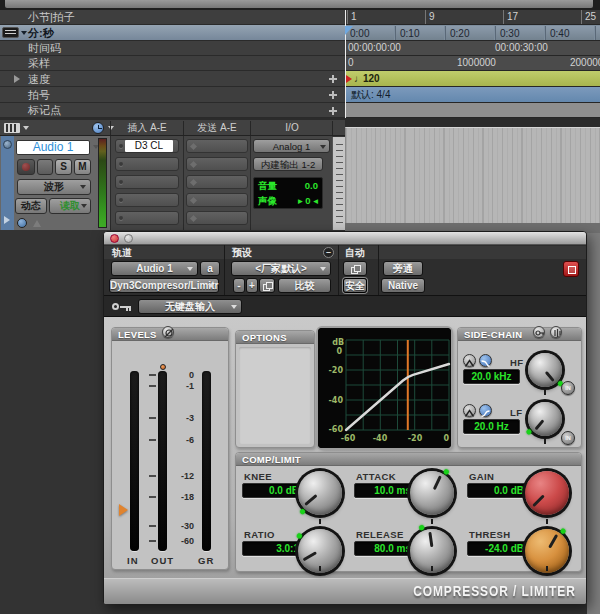  I want to click on librarian-menu-button, so click(267, 286).